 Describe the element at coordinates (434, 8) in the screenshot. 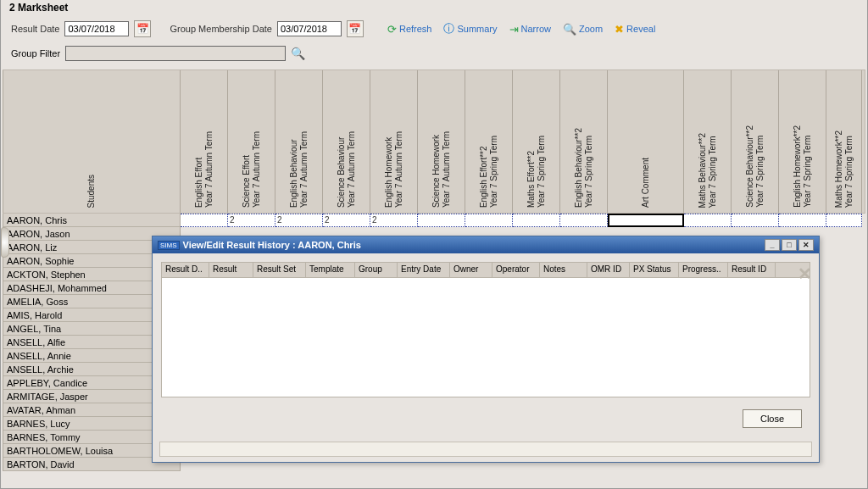

I see `panel-title: 2 Marksheet` at that location.